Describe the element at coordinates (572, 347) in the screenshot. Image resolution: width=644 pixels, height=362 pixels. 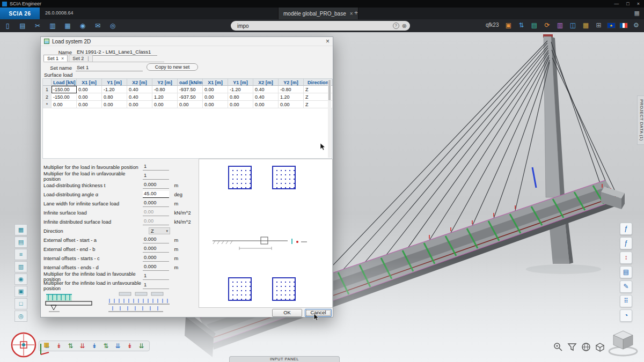
I see `filter-icon` at that location.